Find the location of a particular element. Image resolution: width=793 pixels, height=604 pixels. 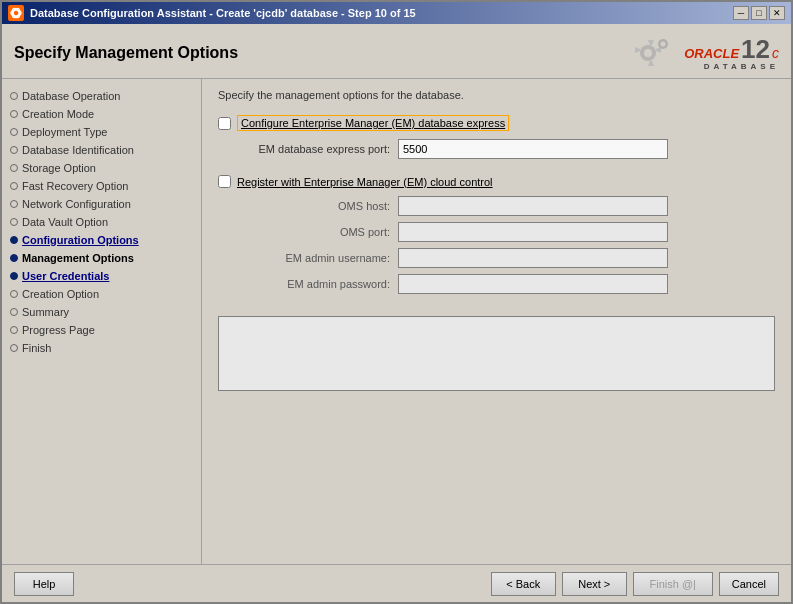

next-button: Next > is located at coordinates (594, 584).